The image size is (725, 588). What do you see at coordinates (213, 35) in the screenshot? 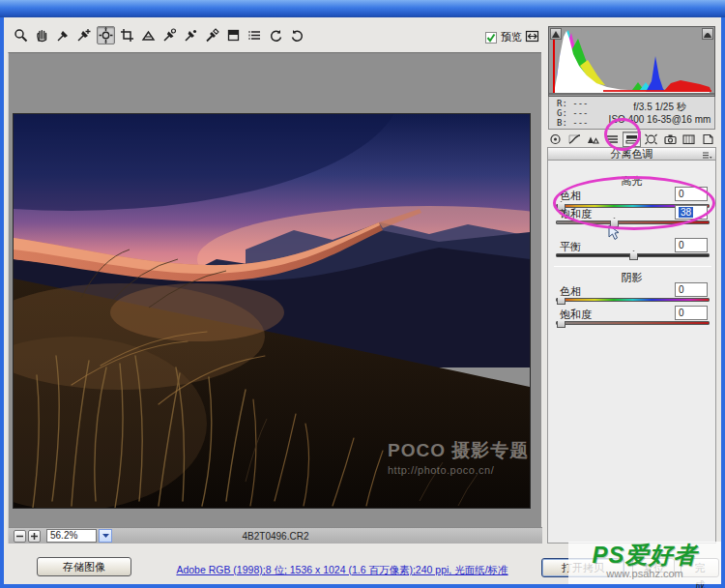
I see `adjustment-brush-tool-icon` at bounding box center [213, 35].